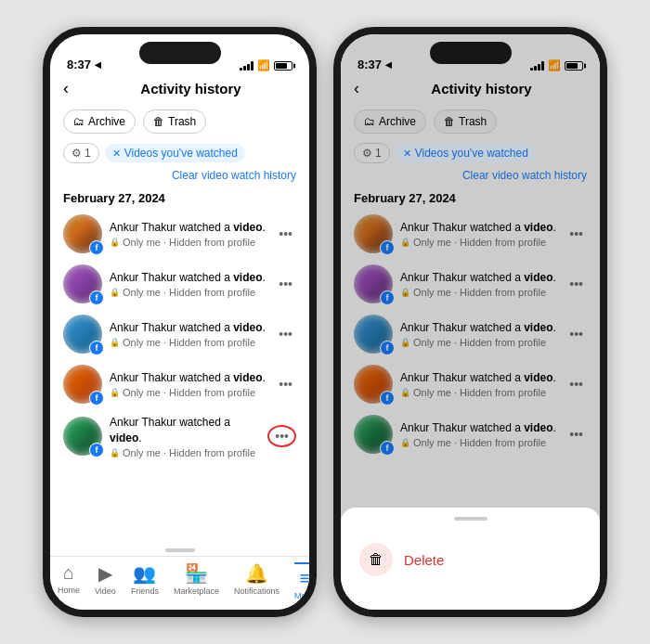  I want to click on nav-active-indicator, so click(302, 563).